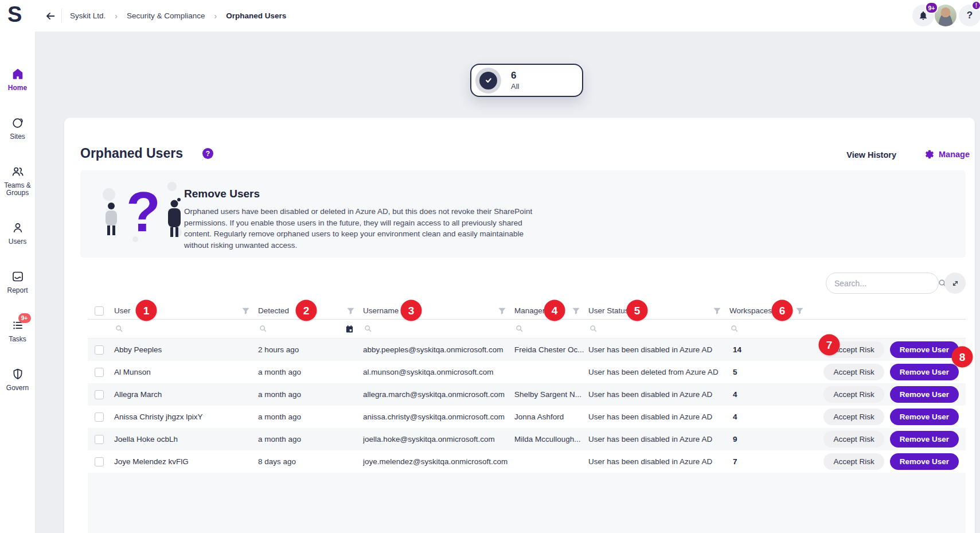 The image size is (980, 533). Describe the element at coordinates (439, 372) in the screenshot. I see `cell-username: al.munson@syskitqa.onmicrosoft.com` at that location.